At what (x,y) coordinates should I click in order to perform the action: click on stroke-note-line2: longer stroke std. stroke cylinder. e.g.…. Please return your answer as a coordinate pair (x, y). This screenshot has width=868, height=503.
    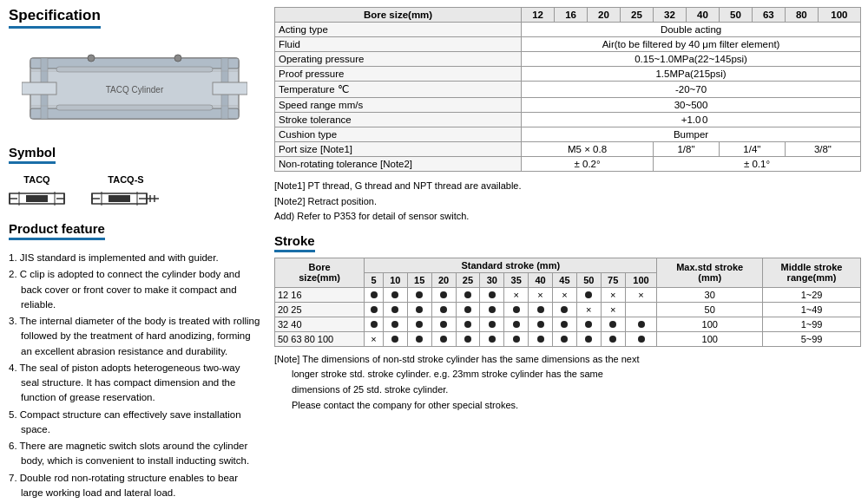
    Looking at the image, I should click on (439, 374).